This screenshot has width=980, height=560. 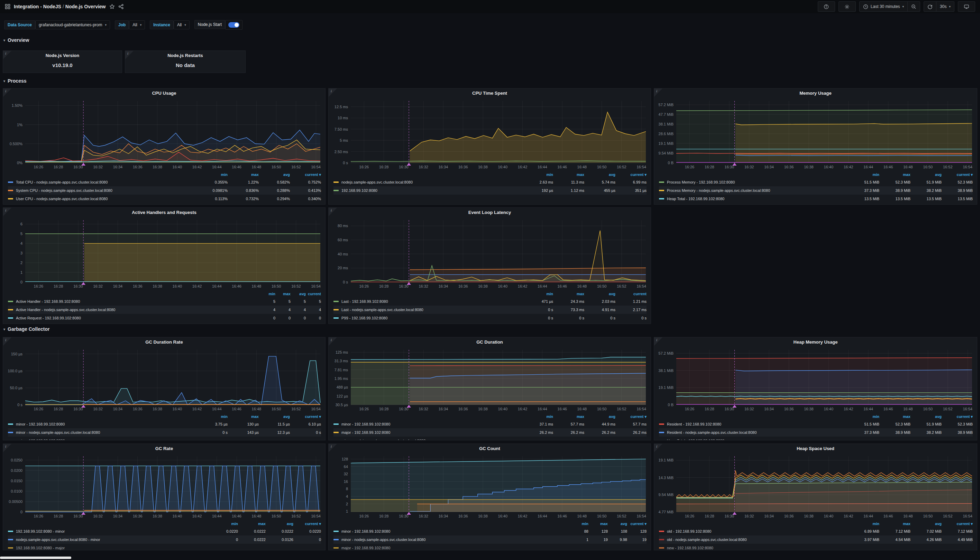 What do you see at coordinates (489, 254) in the screenshot?
I see `time-series-chart: 80 ms60 ms40 ms20 ms0 s16:2616:2816:3016…` at bounding box center [489, 254].